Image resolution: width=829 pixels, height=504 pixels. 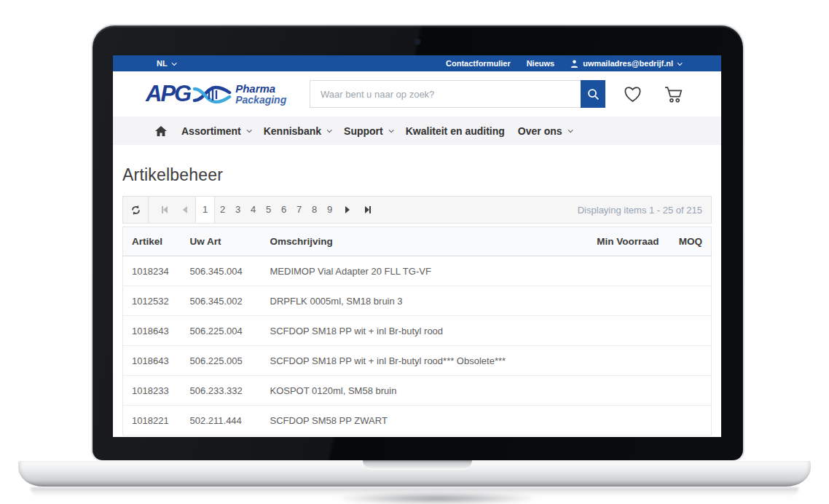 I want to click on cell-omschrijving: SCFDOP SM18 PP wit + inl Br-butyl rood**…, so click(x=421, y=361).